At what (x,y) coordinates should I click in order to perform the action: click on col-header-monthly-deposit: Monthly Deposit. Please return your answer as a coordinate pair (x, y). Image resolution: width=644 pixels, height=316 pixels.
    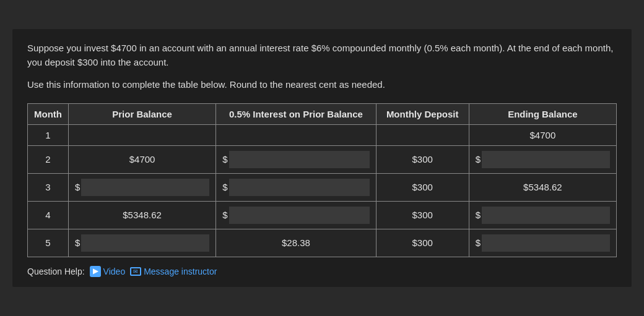
    Looking at the image, I should click on (422, 114).